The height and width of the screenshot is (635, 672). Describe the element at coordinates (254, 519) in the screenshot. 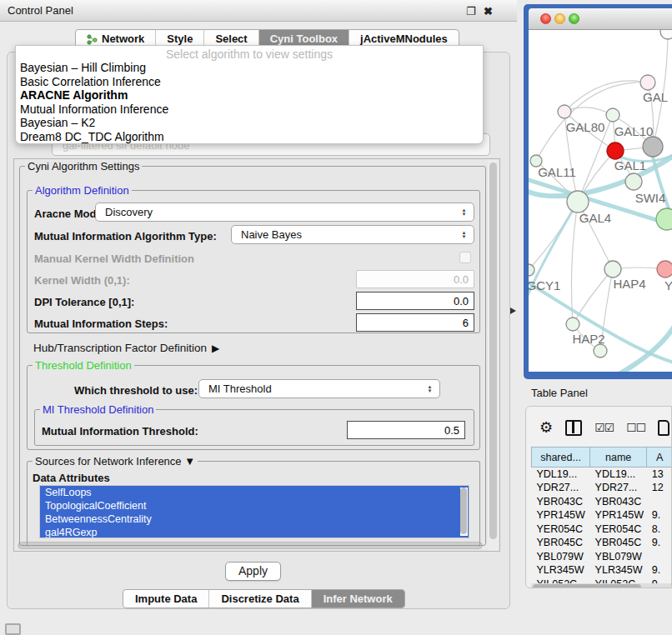

I see `attribute-item: BetweennessCentrality` at that location.